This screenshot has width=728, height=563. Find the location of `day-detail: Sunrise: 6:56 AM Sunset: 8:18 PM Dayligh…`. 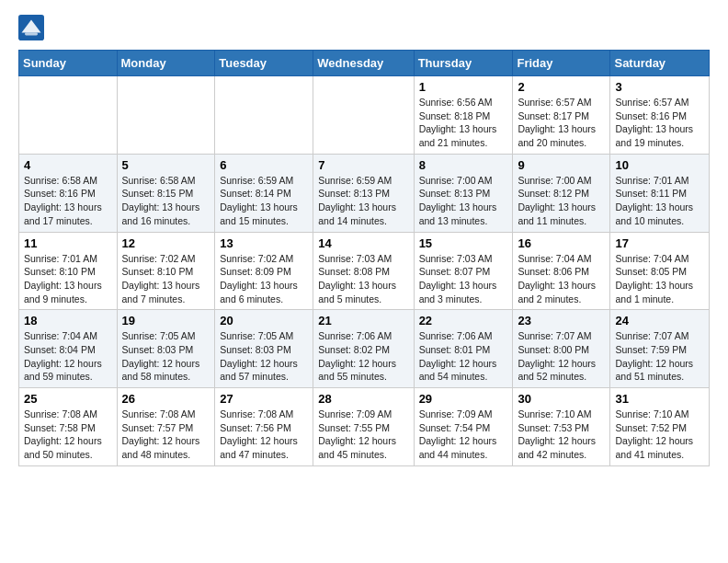

day-detail: Sunrise: 6:56 AM Sunset: 8:18 PM Dayligh… is located at coordinates (463, 123).